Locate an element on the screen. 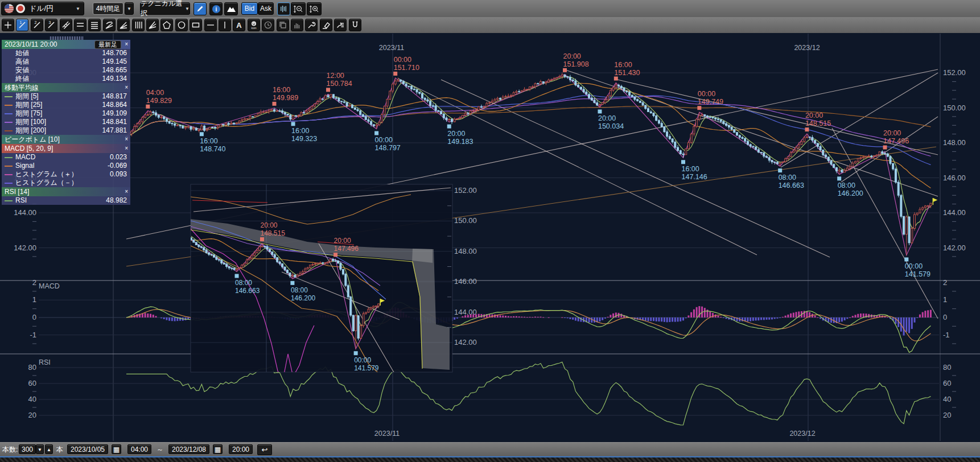  tool-vertical-line-button is located at coordinates (225, 25).